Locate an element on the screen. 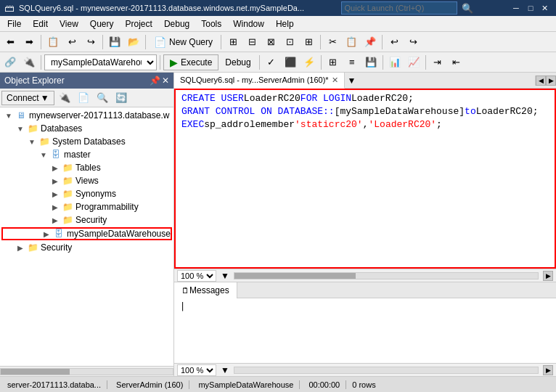 The width and height of the screenshot is (556, 392). toolbar-btn-3: ↪ is located at coordinates (91, 42).